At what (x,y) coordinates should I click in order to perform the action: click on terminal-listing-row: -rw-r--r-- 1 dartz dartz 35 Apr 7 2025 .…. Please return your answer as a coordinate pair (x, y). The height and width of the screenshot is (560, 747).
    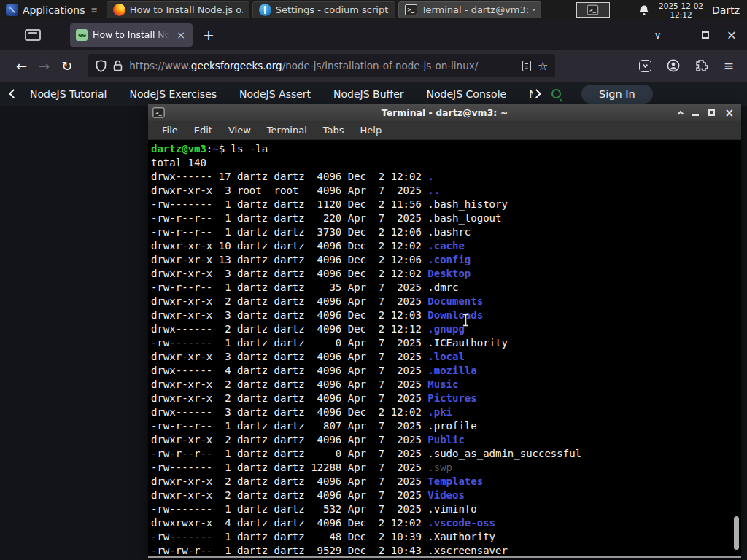
    Looking at the image, I should click on (446, 287).